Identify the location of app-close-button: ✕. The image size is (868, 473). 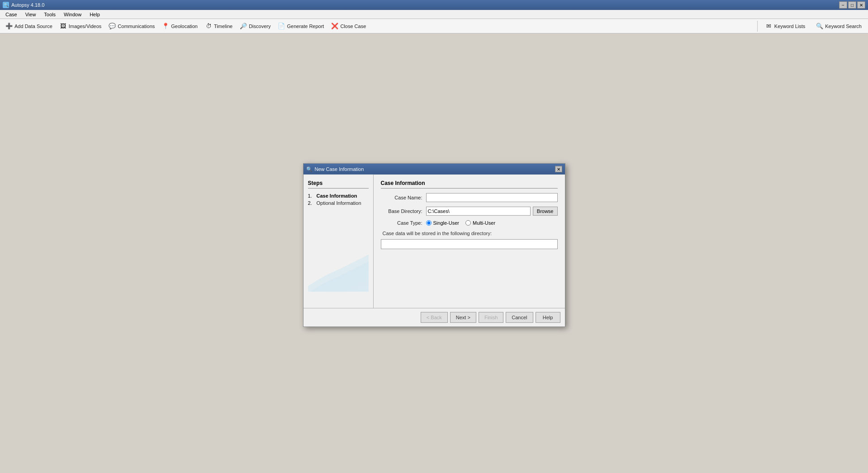
(861, 5).